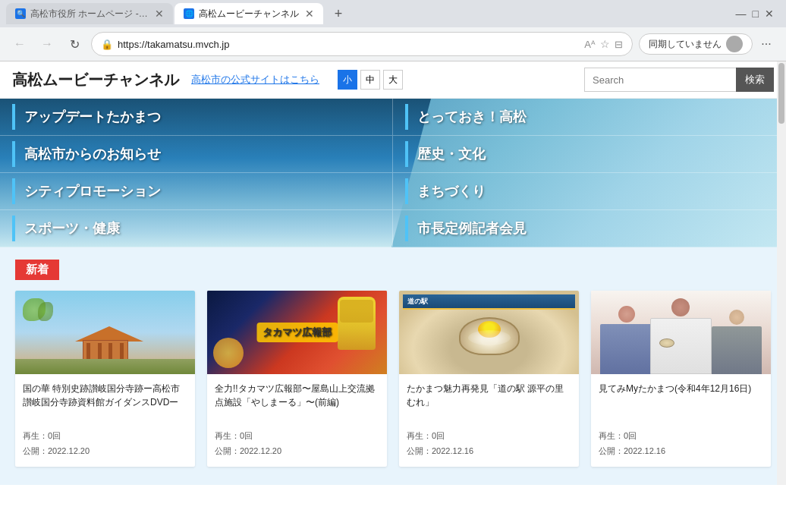 This screenshot has width=786, height=532. I want to click on scrollbar, so click(781, 273).